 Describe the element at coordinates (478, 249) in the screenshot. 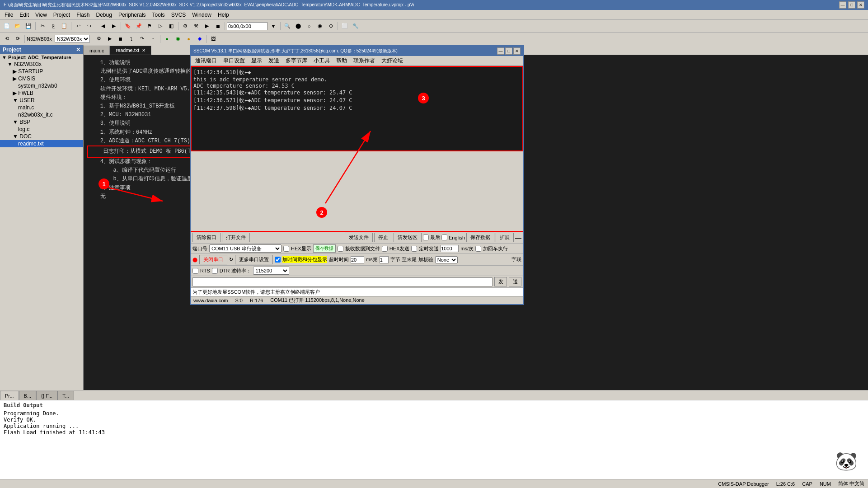

I see `carriage-check` at that location.